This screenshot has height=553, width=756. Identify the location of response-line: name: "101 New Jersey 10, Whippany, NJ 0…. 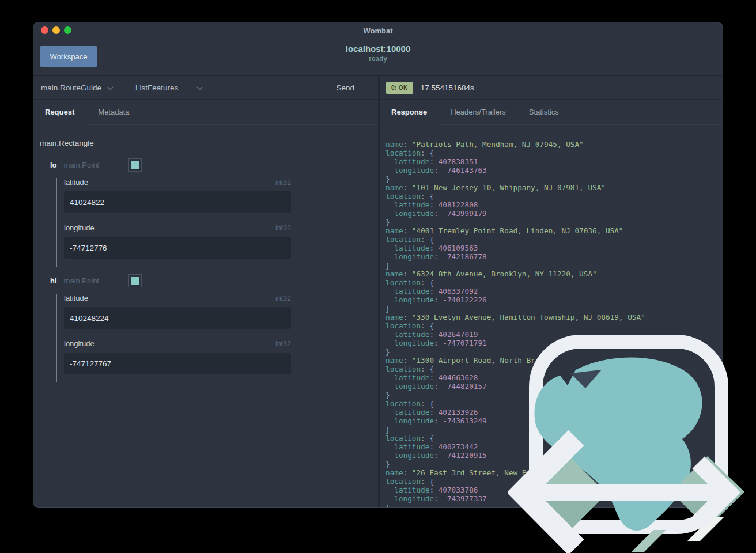
(554, 188).